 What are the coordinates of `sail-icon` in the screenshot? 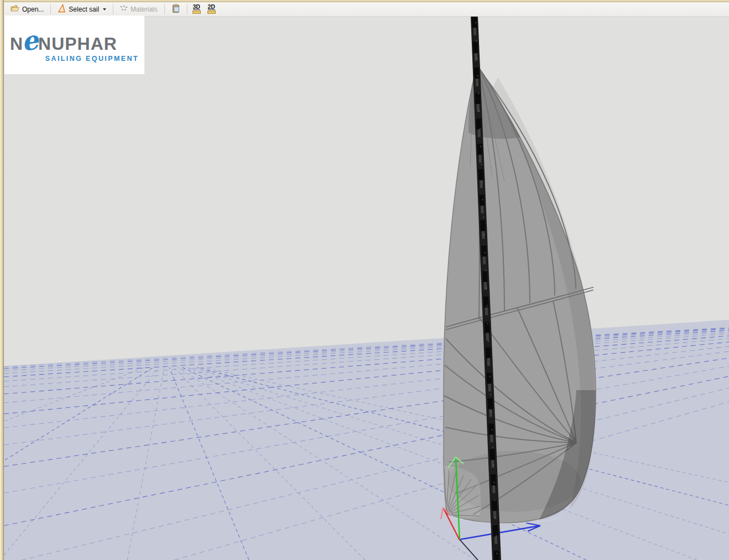 It's located at (62, 9).